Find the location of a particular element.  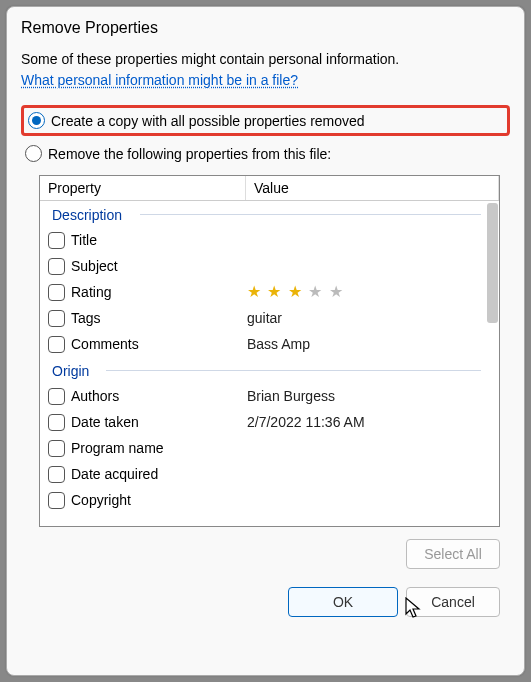

prop-name: Date taken is located at coordinates (159, 422).